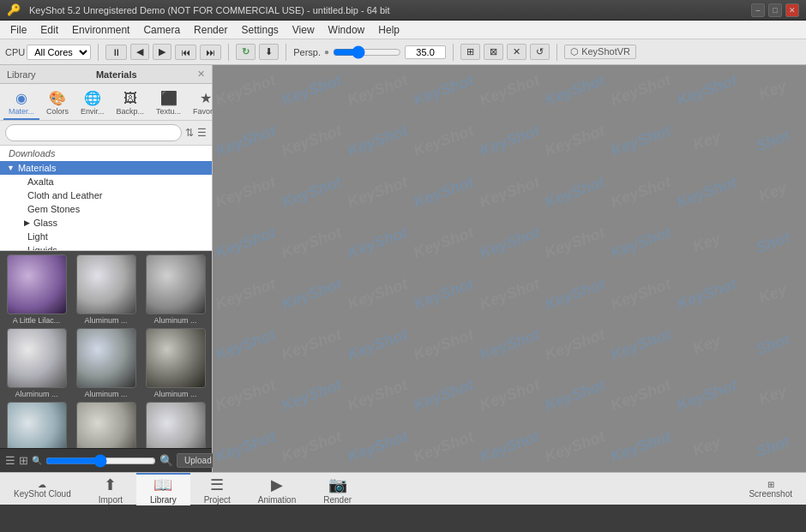  What do you see at coordinates (175, 425) in the screenshot?
I see `thumb-item-8: Aluminum ...` at bounding box center [175, 425].